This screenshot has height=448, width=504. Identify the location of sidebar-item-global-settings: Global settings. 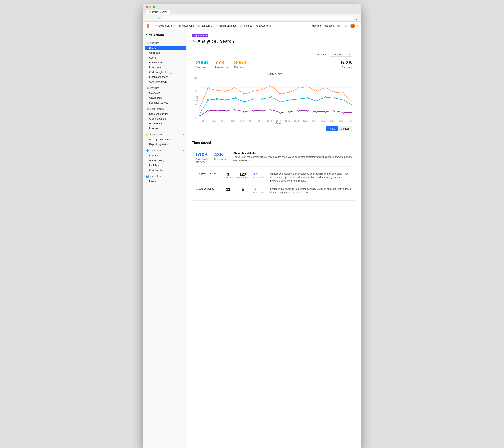
(165, 119).